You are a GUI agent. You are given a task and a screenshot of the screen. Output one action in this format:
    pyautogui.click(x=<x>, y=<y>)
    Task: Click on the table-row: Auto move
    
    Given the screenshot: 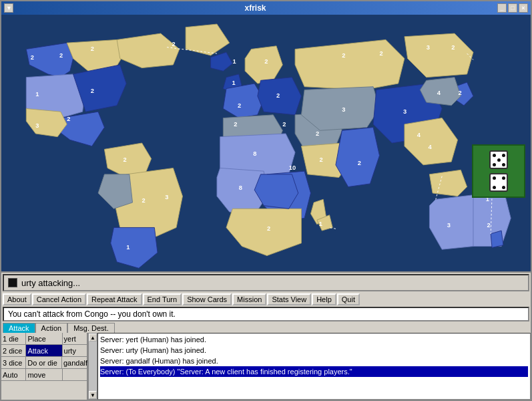 What is the action you would take?
    pyautogui.click(x=44, y=375)
    